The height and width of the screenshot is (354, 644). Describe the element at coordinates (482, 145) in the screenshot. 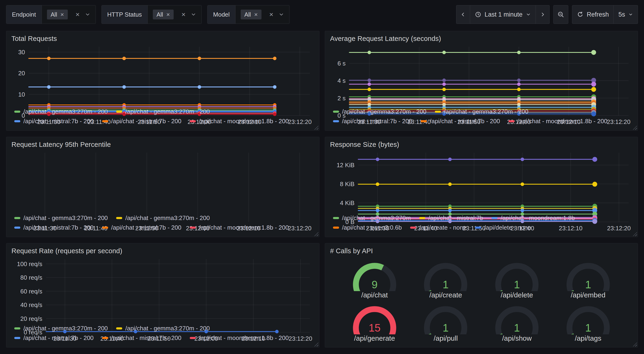

I see `panel-title: Response Size (bytes)` at that location.